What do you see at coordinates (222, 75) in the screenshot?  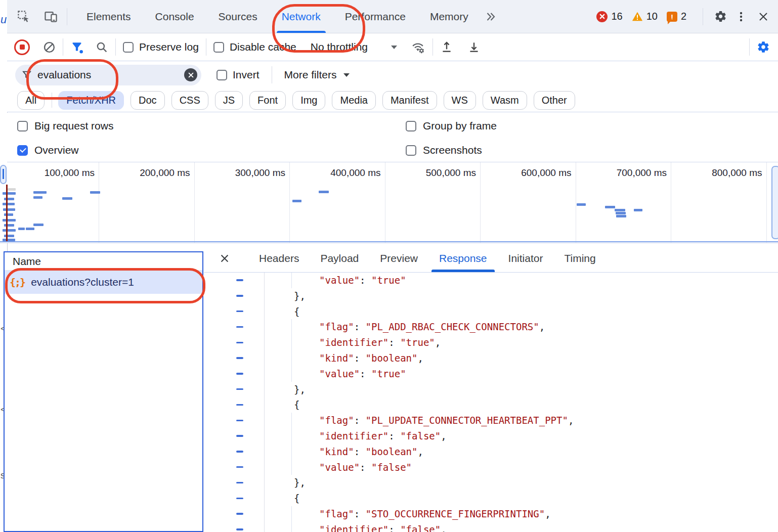 I see `invert-box` at bounding box center [222, 75].